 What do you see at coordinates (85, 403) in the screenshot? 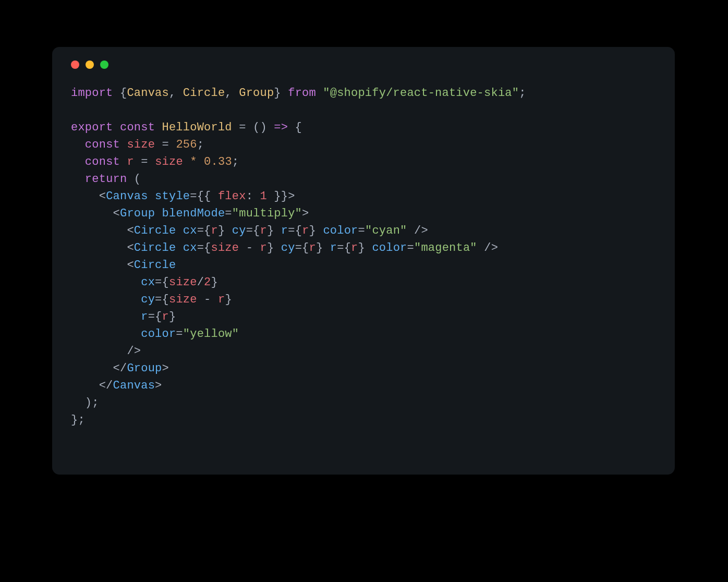
I see `code-token: );` at bounding box center [85, 403].